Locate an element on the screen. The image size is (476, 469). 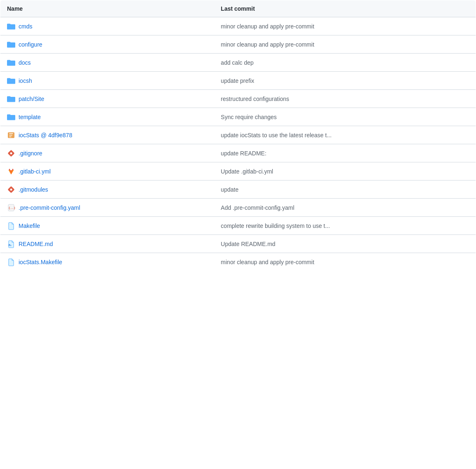
file-name-link: iocsh is located at coordinates (26, 81).